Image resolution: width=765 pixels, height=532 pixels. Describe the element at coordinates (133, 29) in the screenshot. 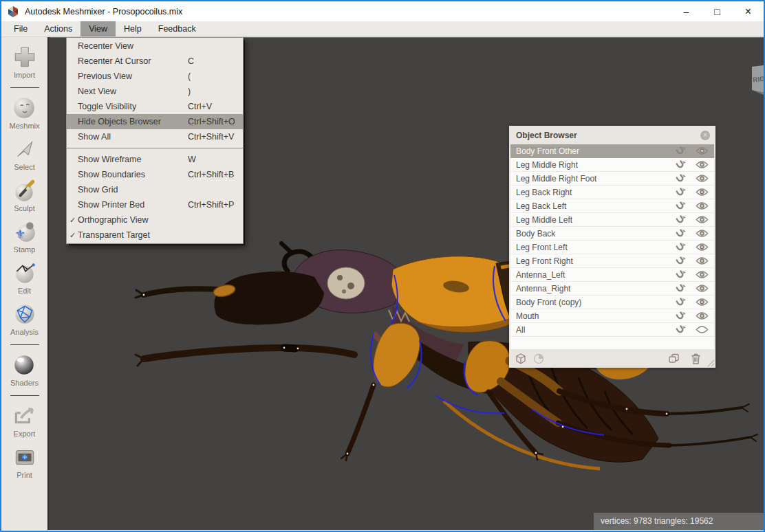

I see `menubar-item-help: Help` at that location.